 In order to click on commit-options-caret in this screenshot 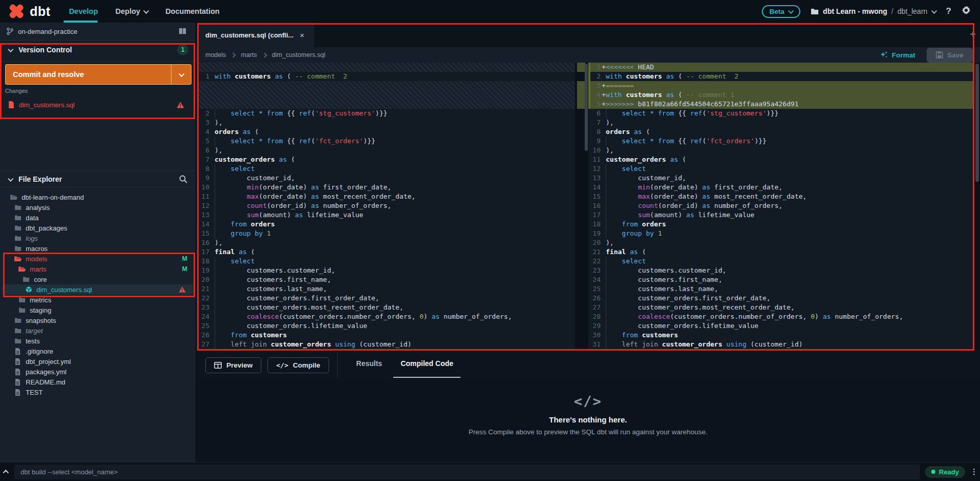, I will do `click(181, 74)`.